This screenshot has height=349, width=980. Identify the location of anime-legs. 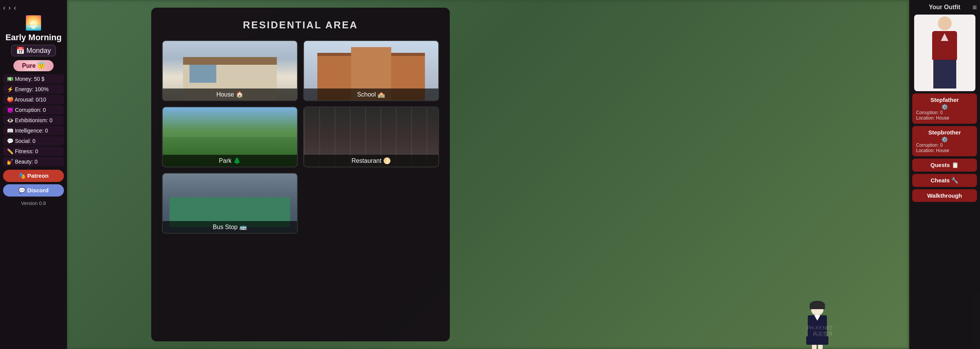
(817, 347).